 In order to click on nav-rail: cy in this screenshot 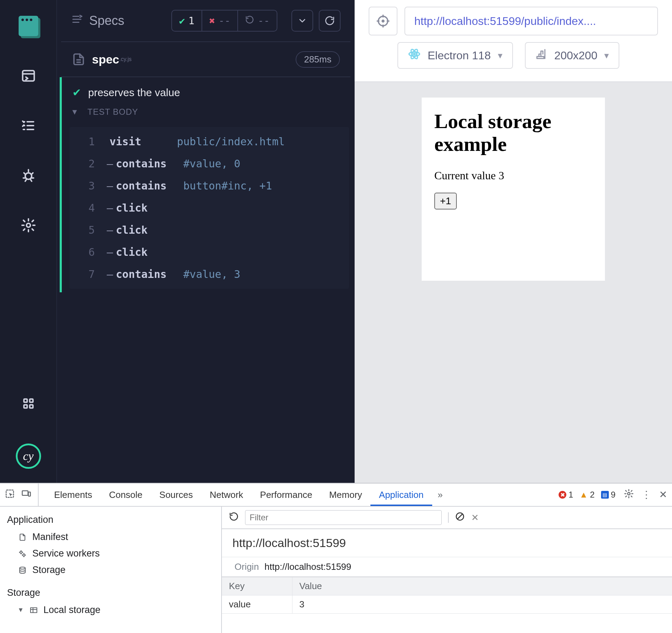, I will do `click(28, 241)`.